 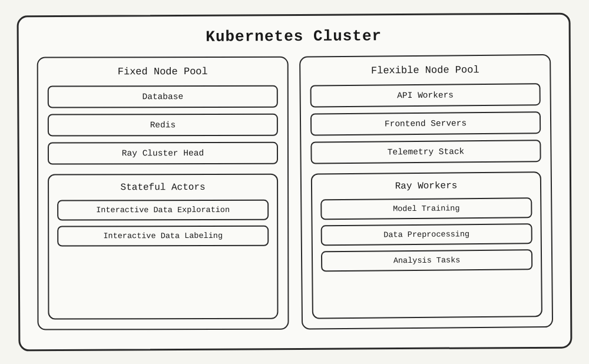 I want to click on interactive-data-exploration-item: Interactive Data Exploration, so click(x=163, y=210).